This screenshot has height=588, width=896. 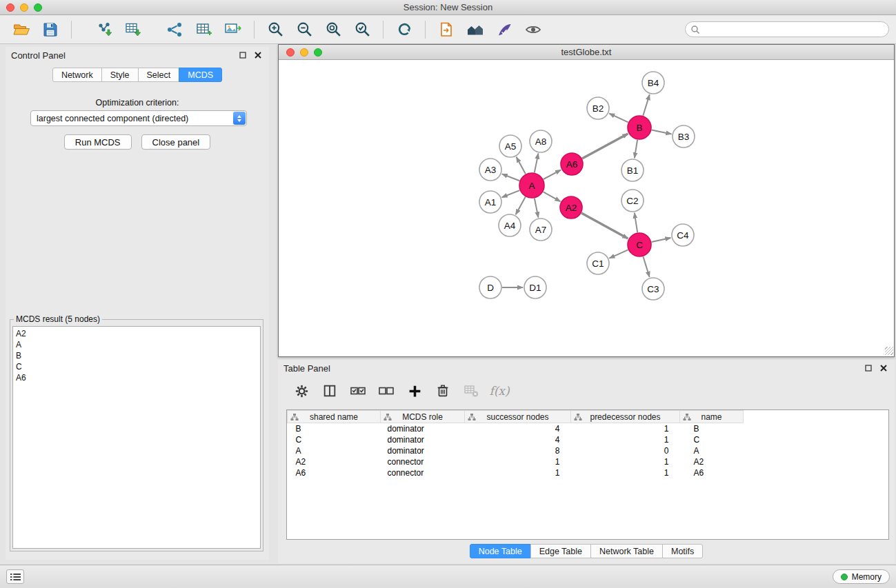 What do you see at coordinates (661, 240) in the screenshot?
I see `graph-edge-C-C4` at bounding box center [661, 240].